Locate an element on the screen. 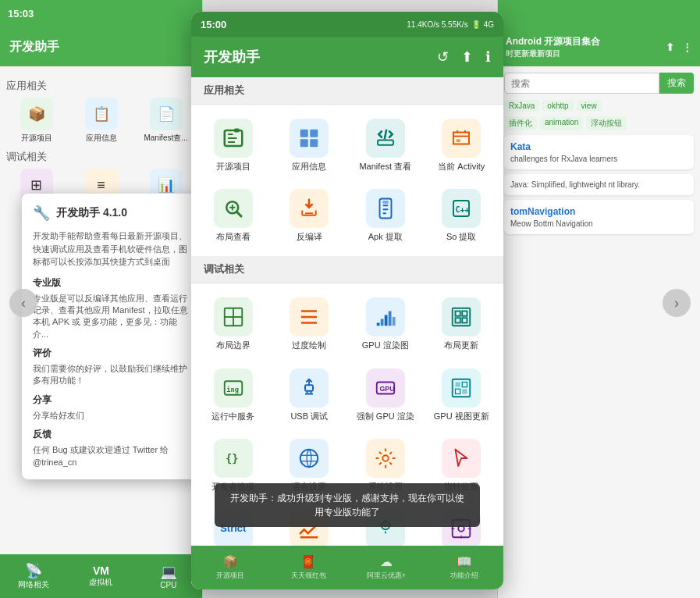 Image resolution: width=700 pixels, height=598 pixels. grid-appinfo: 应用信息 is located at coordinates (310, 145).